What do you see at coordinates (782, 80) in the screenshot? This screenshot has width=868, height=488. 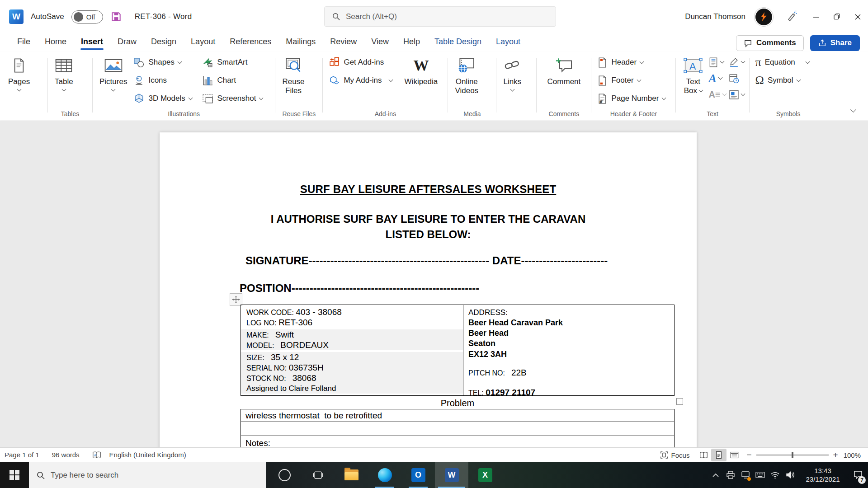 I see `symbol-button: Ω Symbol` at bounding box center [782, 80].